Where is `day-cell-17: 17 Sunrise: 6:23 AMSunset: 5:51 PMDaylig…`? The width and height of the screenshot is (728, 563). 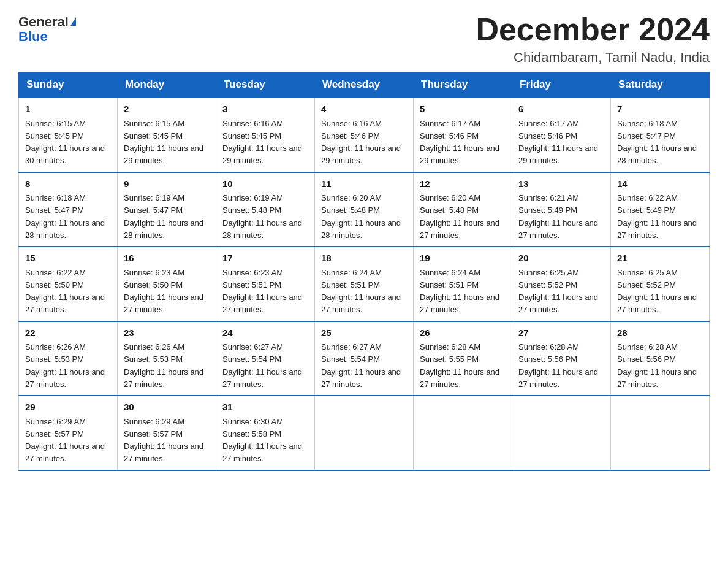
day-cell-17: 17 Sunrise: 6:23 AMSunset: 5:51 PMDaylig… is located at coordinates (266, 284).